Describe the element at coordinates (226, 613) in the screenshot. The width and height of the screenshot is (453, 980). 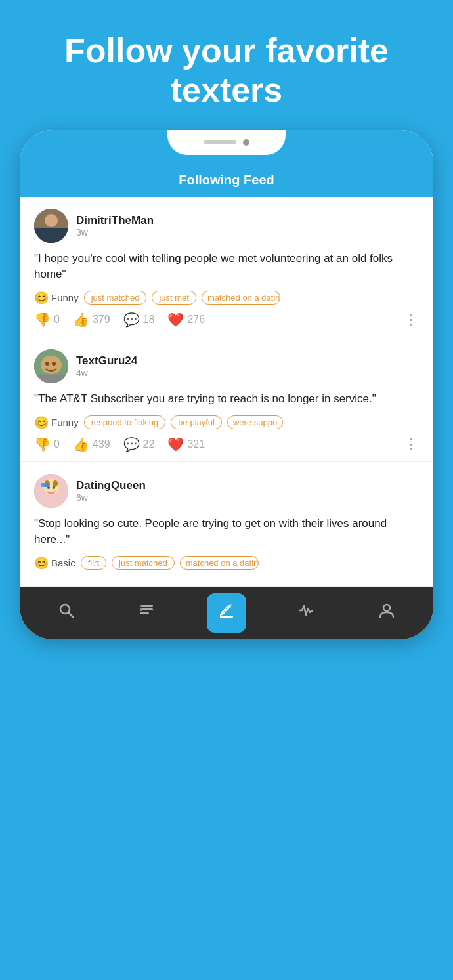
I see `compose-nav-icon` at that location.